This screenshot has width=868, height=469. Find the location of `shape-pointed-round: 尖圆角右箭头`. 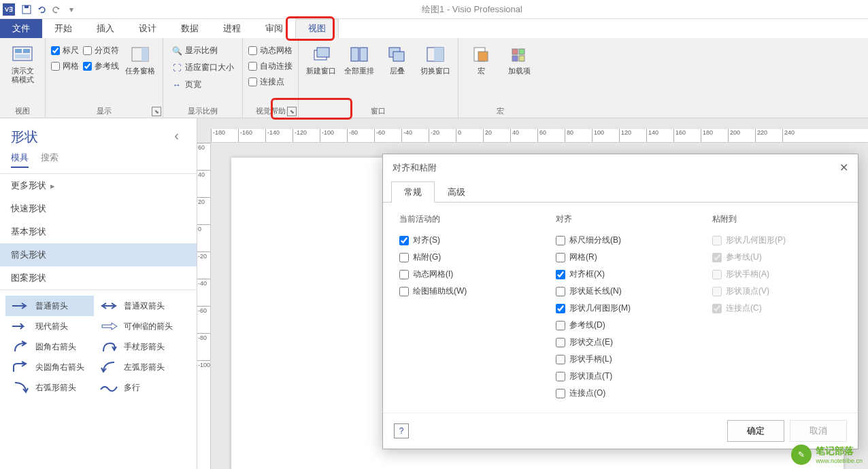

shape-pointed-round: 尖圆角右箭头 is located at coordinates (50, 367).